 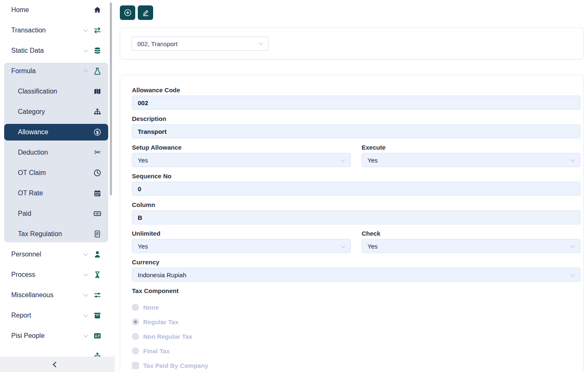 What do you see at coordinates (56, 112) in the screenshot?
I see `sidebar-item-category: Category` at bounding box center [56, 112].